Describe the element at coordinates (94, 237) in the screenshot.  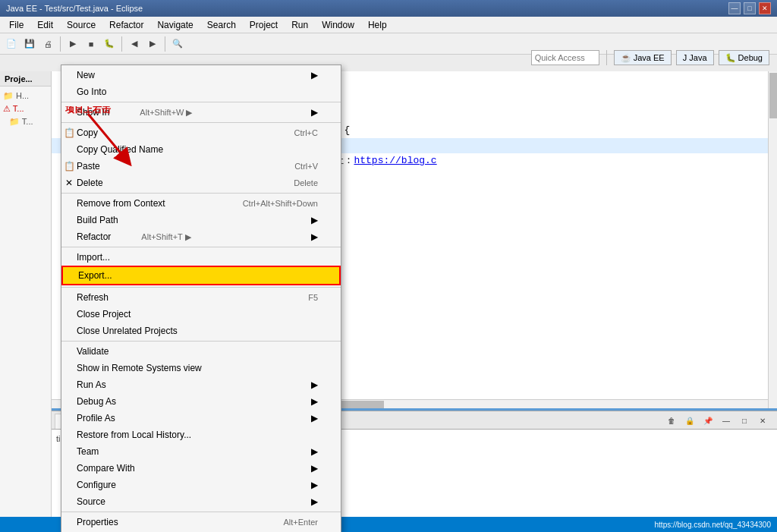
I see `ctx-label-refactor: Refactor` at that location.